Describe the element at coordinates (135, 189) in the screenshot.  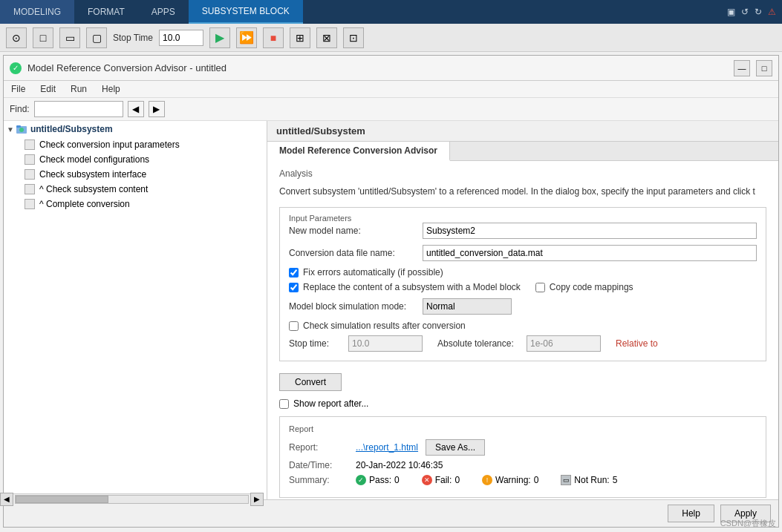
I see `tree-item-4: ^ Check subsystem content` at that location.